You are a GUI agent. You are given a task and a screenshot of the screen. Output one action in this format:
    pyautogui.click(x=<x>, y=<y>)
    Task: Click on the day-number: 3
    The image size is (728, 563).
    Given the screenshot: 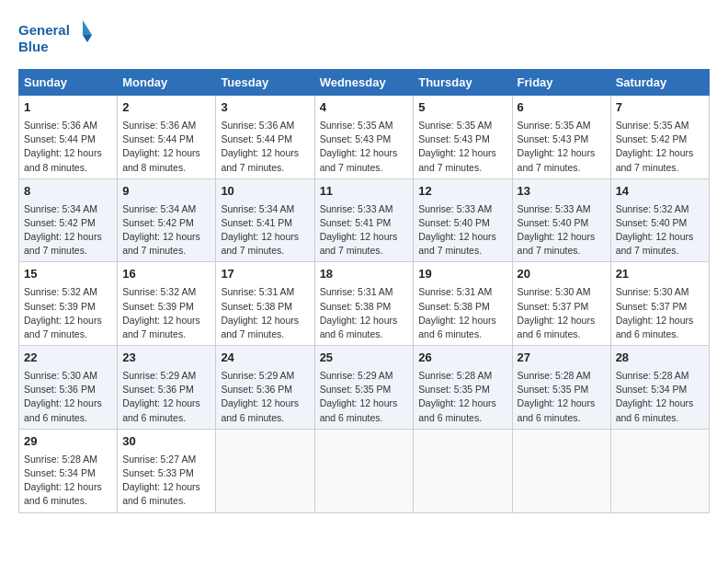 What is the action you would take?
    pyautogui.click(x=265, y=109)
    